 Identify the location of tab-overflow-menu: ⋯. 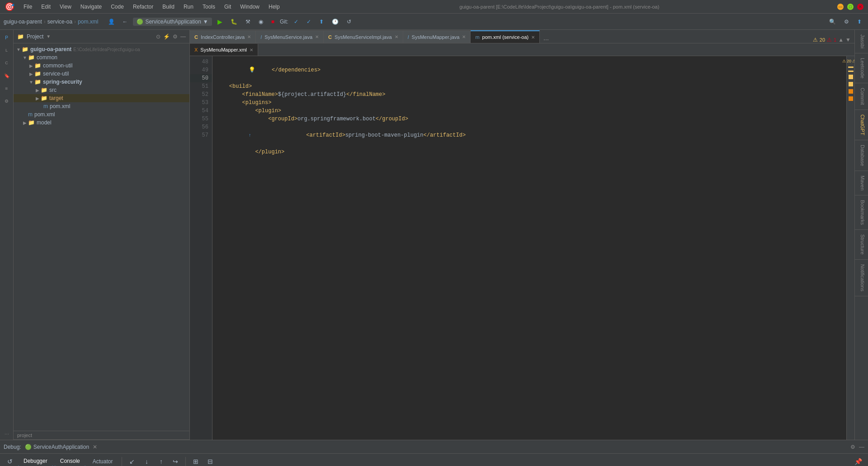
(546, 40).